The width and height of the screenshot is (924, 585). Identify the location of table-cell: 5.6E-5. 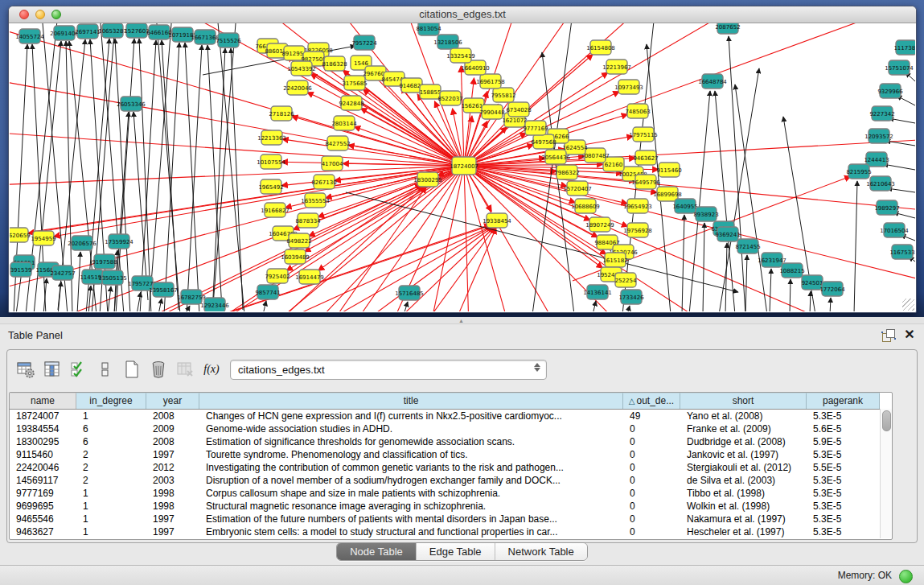
(843, 429).